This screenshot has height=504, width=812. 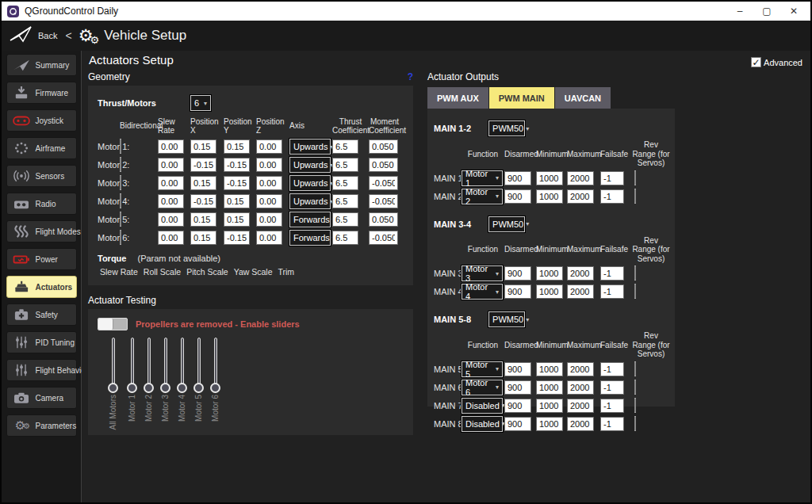 I want to click on sidebar-item-safety: Safety, so click(x=41, y=315).